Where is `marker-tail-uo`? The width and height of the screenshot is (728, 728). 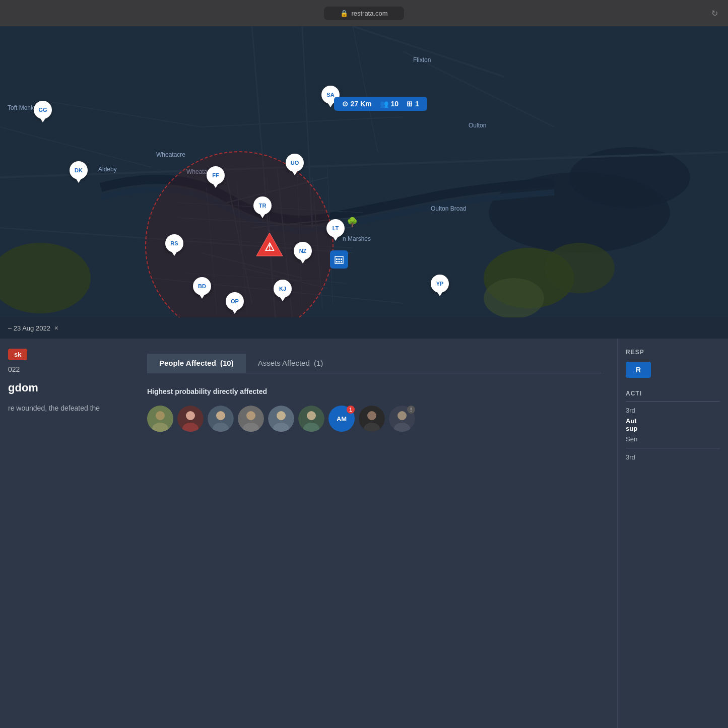
marker-tail-uo is located at coordinates (295, 173).